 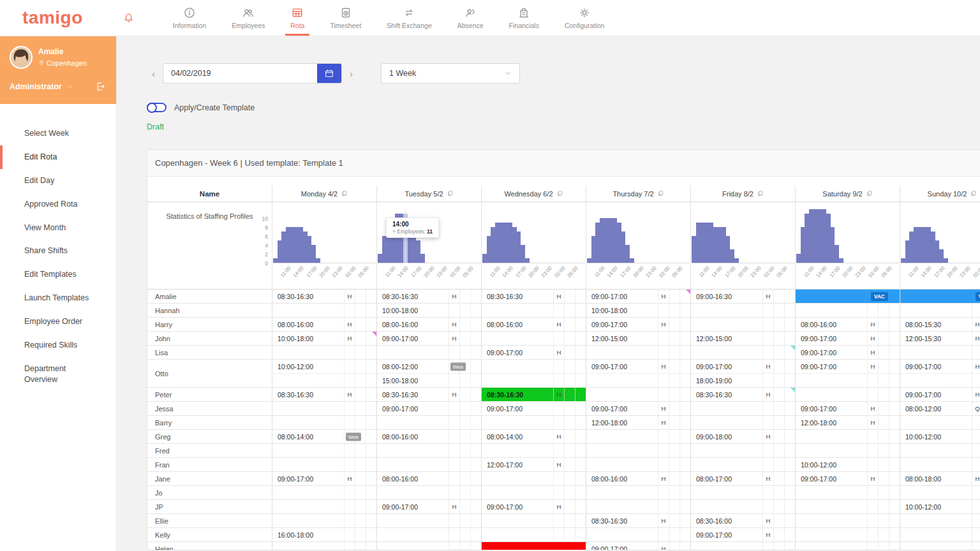 What do you see at coordinates (58, 134) in the screenshot?
I see `sidebar-item-select-week: Select Week` at bounding box center [58, 134].